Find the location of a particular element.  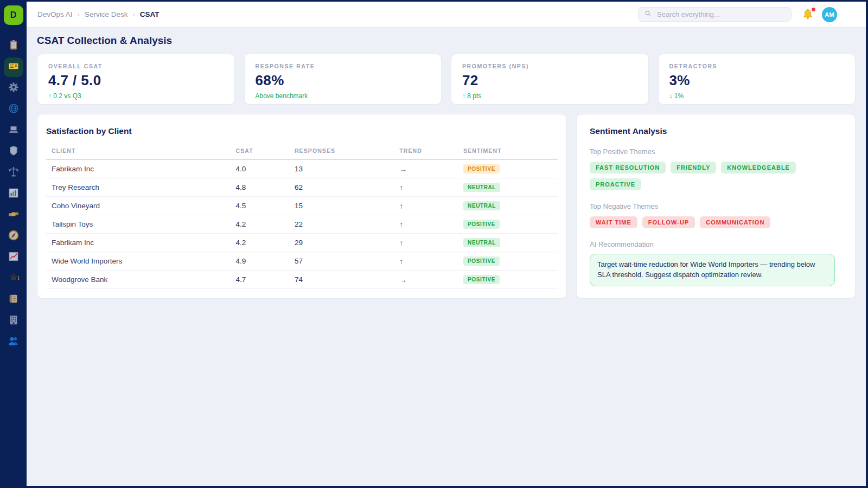

ai-recommendation-label: AI Recommendation is located at coordinates (716, 244).